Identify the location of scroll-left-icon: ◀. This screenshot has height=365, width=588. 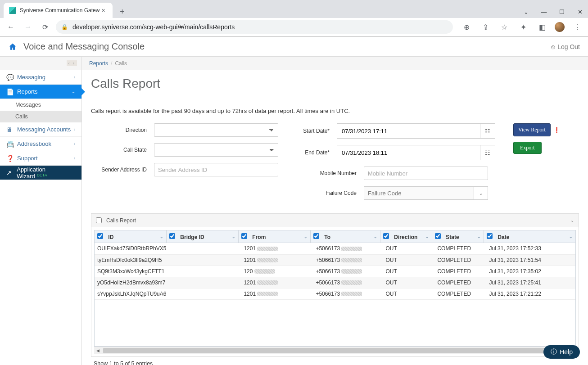
(98, 351).